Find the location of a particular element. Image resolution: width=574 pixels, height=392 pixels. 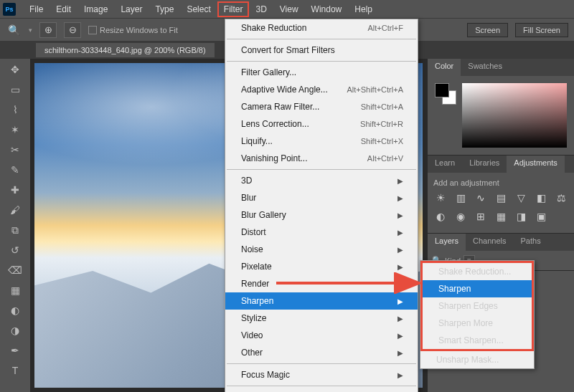

app-logo: Ps is located at coordinates (9, 9).